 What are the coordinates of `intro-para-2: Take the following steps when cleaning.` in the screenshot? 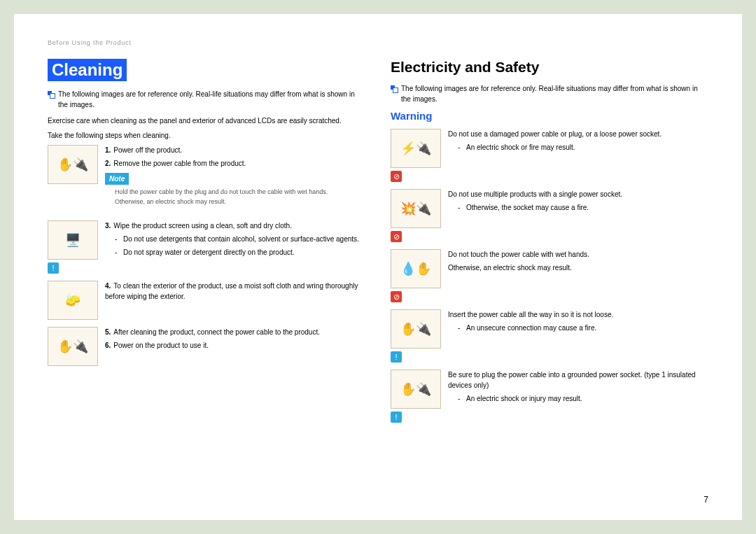 It's located at (206, 136).